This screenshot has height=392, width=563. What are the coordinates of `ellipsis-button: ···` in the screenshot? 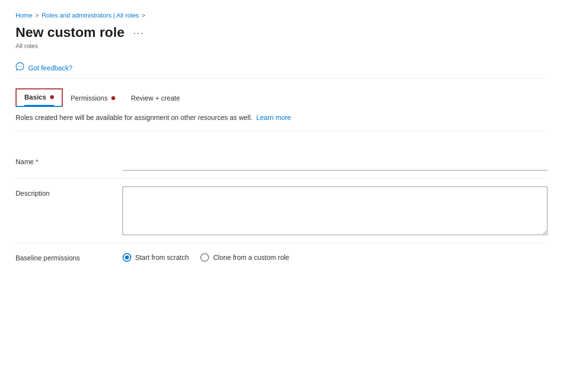 It's located at (139, 33).